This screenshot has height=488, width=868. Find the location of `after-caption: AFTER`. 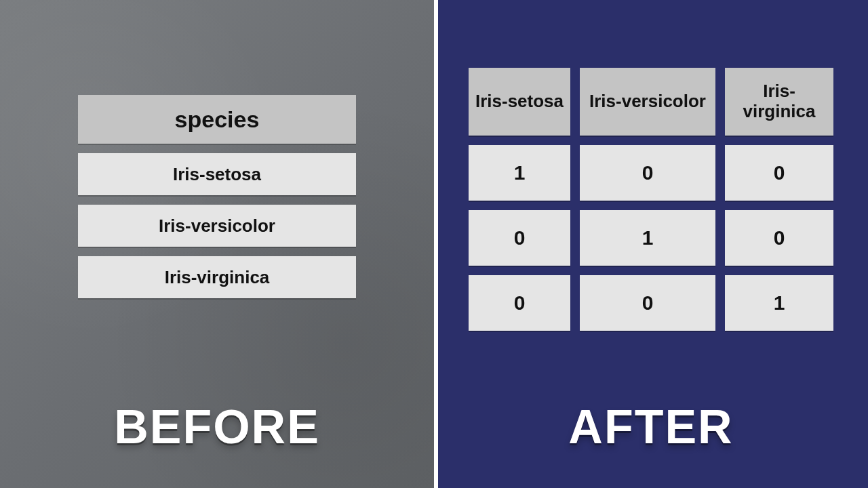

after-caption: AFTER is located at coordinates (651, 427).